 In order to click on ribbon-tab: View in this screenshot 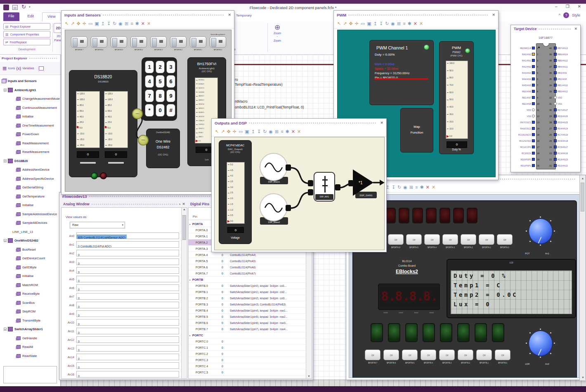, I will do `click(51, 16)`.